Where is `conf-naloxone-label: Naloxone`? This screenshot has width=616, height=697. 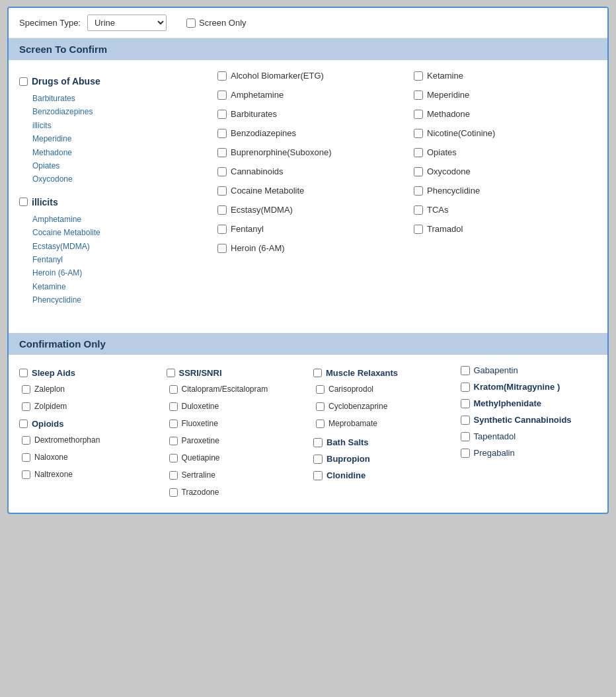 conf-naloxone-label: Naloxone is located at coordinates (52, 457).